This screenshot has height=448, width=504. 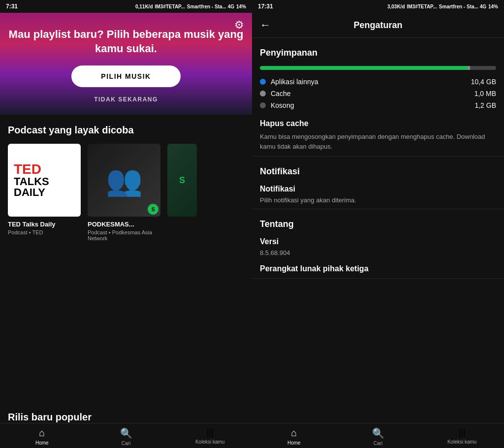 I want to click on legend-empty-left: Kosong, so click(x=277, y=105).